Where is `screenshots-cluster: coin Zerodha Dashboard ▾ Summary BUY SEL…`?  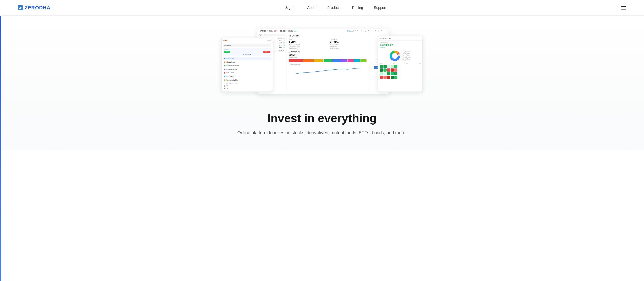 screenshots-cluster: coin Zerodha Dashboard ▾ Summary BUY SEL… is located at coordinates (322, 64).